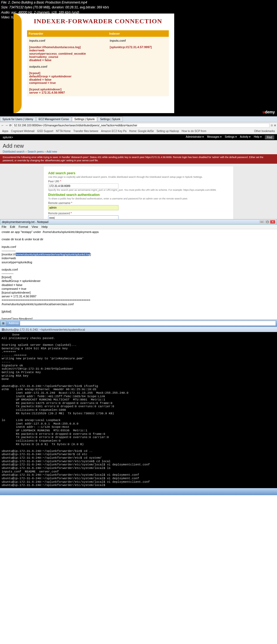 The width and height of the screenshot is (277, 644). I want to click on peer-uri-input, so click(83, 186).